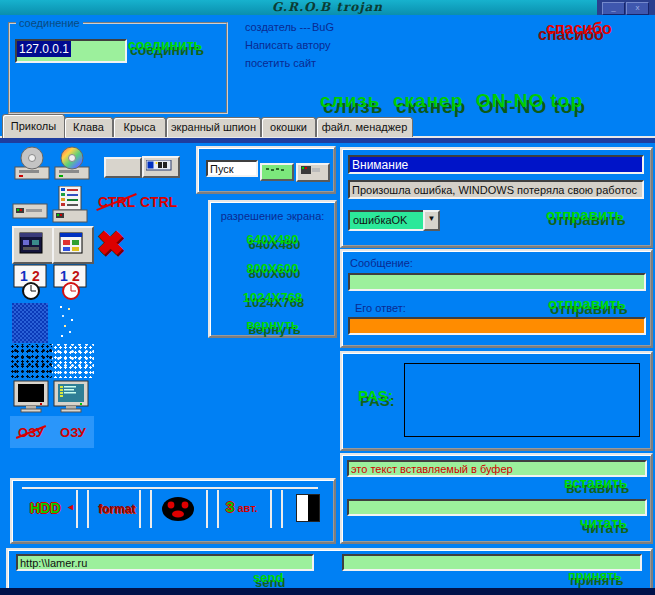 The width and height of the screenshot is (655, 595). I want to click on keyboard-button, so click(161, 167).